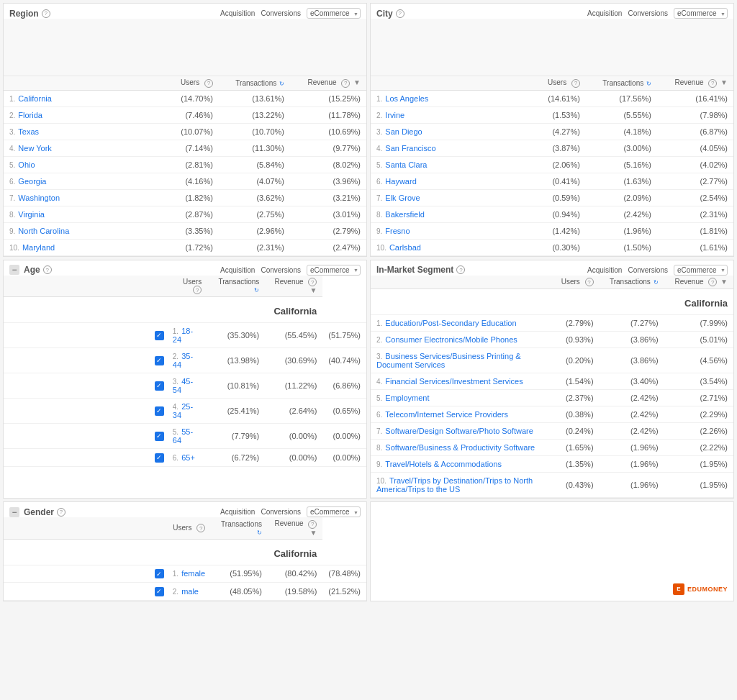 Image resolution: width=737 pixels, height=700 pixels. I want to click on row-name-link: male, so click(190, 591).